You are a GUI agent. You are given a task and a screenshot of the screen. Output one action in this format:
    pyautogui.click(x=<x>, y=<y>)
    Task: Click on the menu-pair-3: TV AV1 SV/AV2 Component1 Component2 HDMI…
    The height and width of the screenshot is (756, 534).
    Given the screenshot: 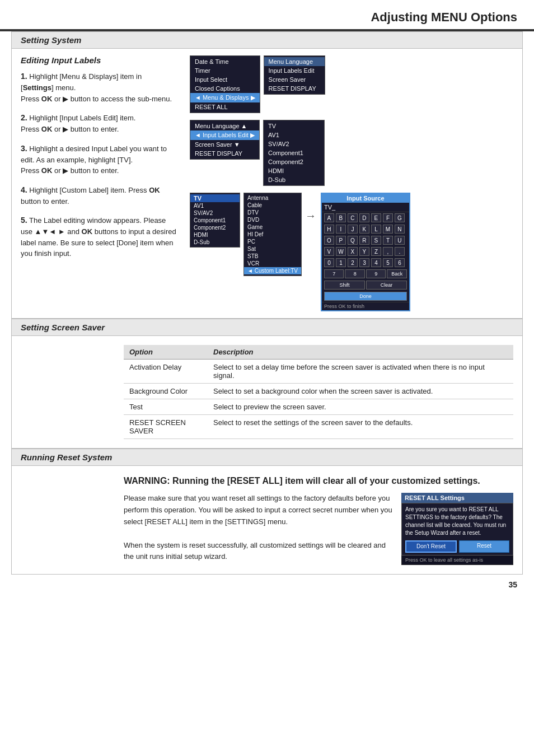 What is the action you would take?
    pyautogui.click(x=354, y=252)
    